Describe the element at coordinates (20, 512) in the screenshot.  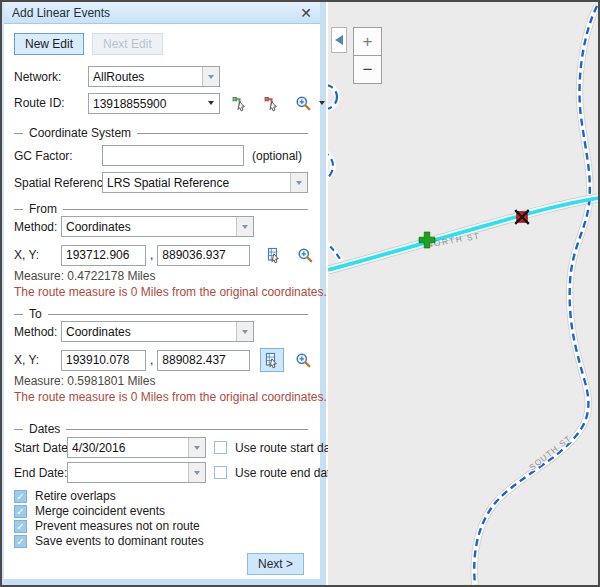
I see `merge-coincident-events-checkbox: ✓` at that location.